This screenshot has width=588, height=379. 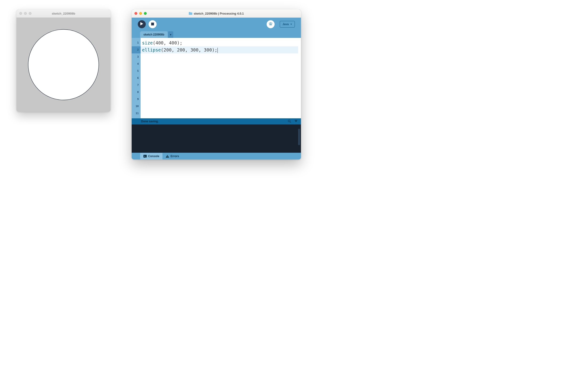 I want to click on ide-titlebar: sketch_220908b | Processing 4.0.1, so click(x=216, y=14).